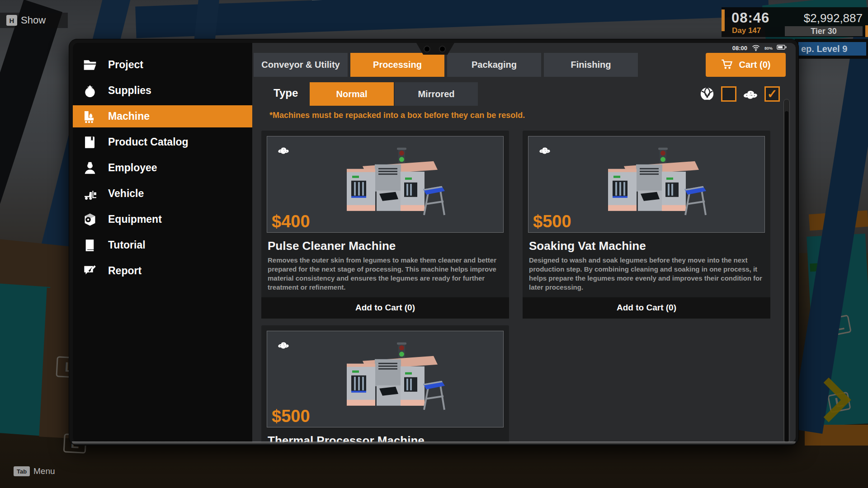 Image resolution: width=868 pixels, height=488 pixels. What do you see at coordinates (782, 48) in the screenshot?
I see `battery-icon` at bounding box center [782, 48].